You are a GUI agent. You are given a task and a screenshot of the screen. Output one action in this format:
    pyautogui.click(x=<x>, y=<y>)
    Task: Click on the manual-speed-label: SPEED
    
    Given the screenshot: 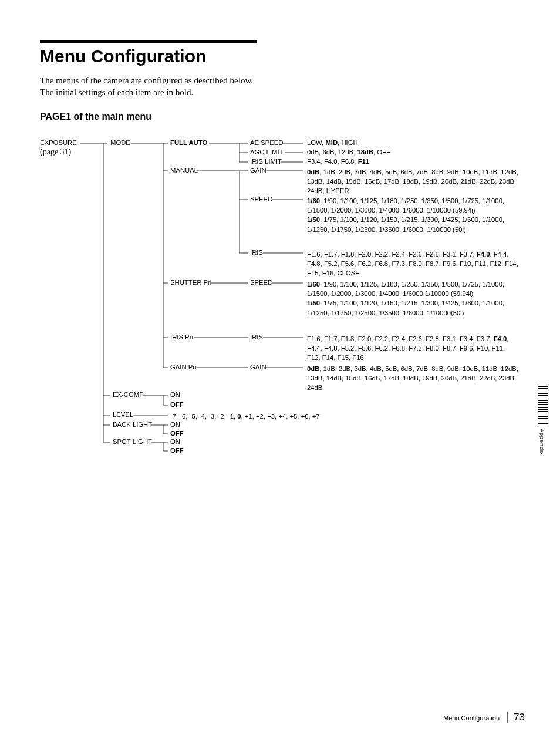 What is the action you would take?
    pyautogui.click(x=261, y=200)
    